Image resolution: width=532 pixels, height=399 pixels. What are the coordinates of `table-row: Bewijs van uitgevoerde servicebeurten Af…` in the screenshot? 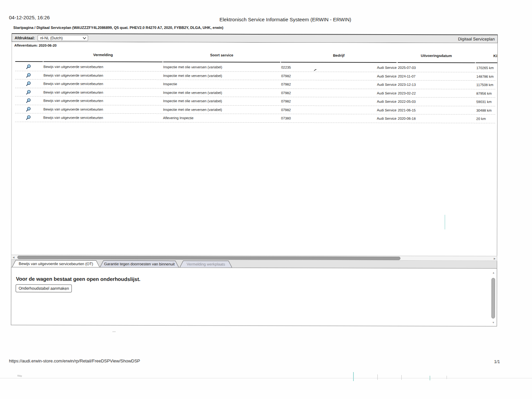 It's located at (255, 118).